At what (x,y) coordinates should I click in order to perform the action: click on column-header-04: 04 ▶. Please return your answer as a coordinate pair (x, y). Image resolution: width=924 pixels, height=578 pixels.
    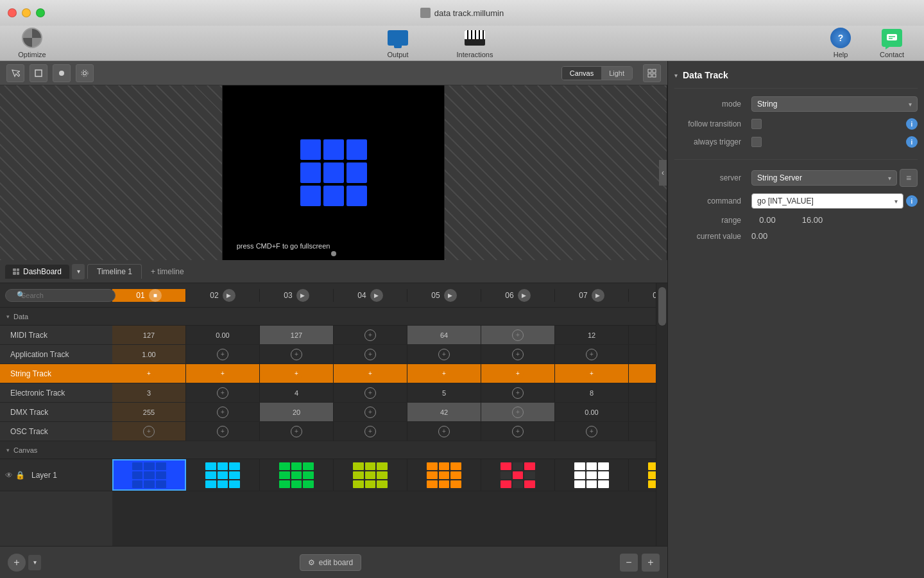
    Looking at the image, I should click on (371, 295).